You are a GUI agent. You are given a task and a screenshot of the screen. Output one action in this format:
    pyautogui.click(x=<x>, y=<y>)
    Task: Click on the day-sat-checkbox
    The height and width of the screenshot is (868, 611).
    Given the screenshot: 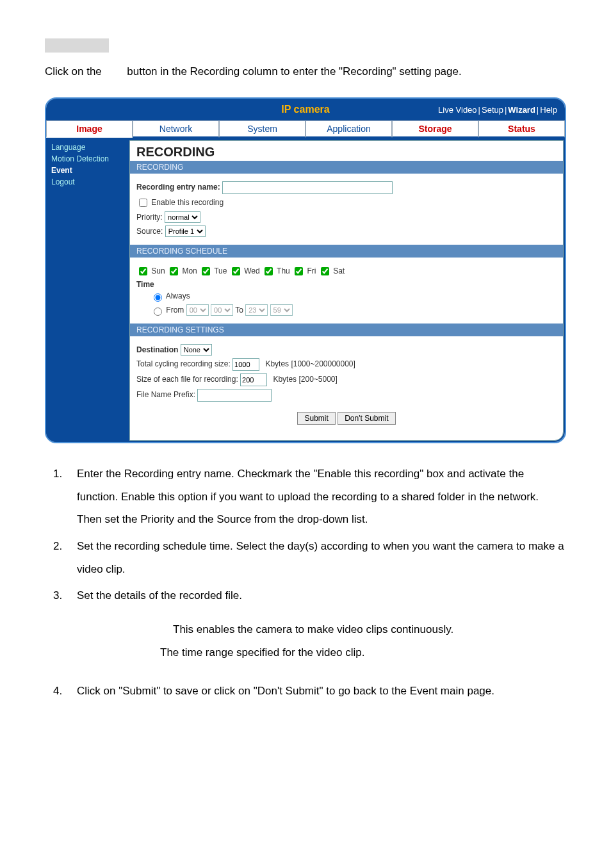 What is the action you would take?
    pyautogui.click(x=325, y=272)
    